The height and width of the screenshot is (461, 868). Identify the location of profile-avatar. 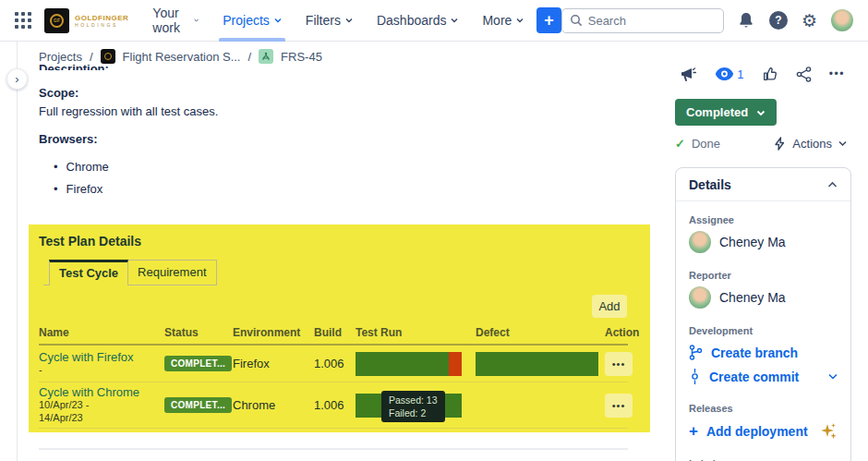
(842, 20).